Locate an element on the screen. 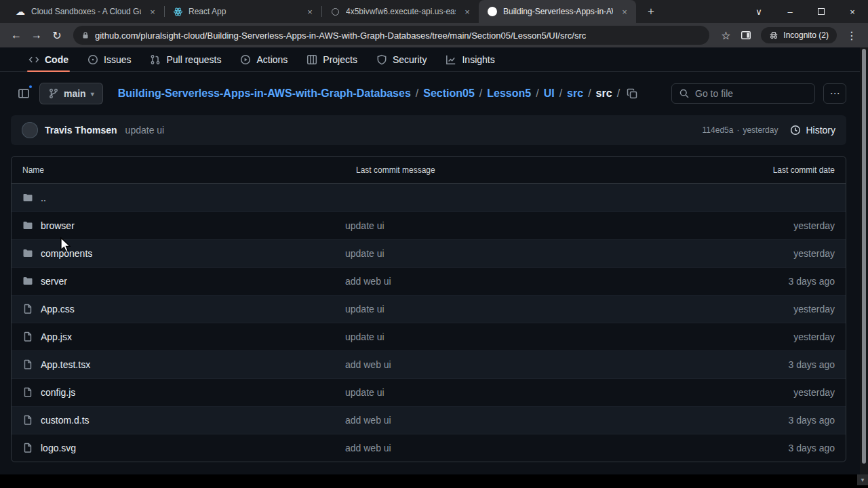  close-window-icon: × is located at coordinates (852, 12).